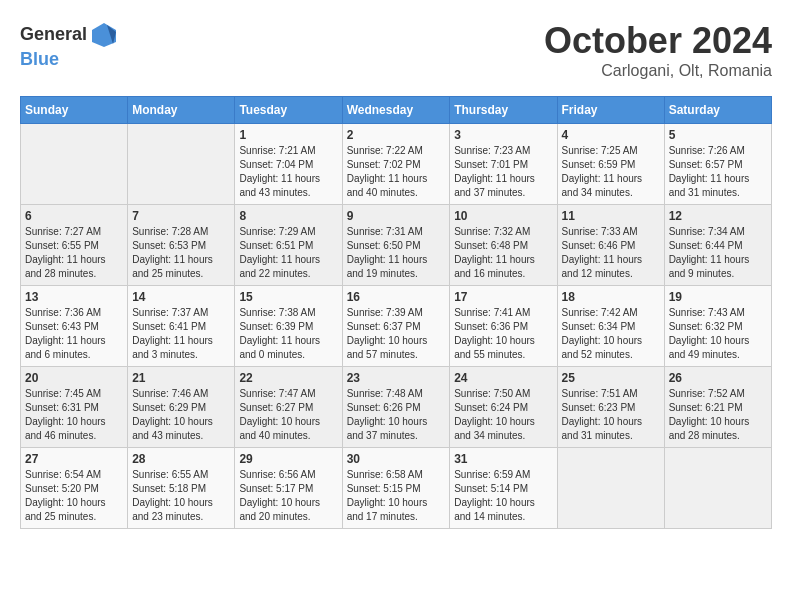  Describe the element at coordinates (503, 216) in the screenshot. I see `day-number: 10` at that location.